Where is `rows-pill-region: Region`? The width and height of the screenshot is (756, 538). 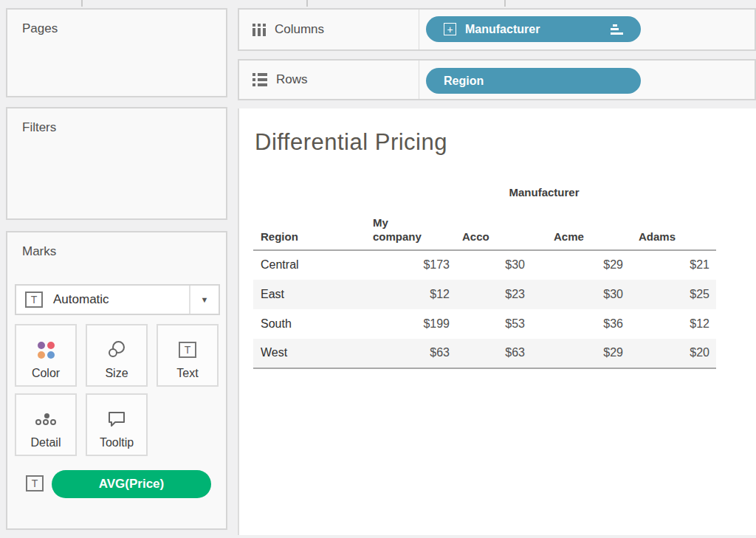 rows-pill-region: Region is located at coordinates (533, 81).